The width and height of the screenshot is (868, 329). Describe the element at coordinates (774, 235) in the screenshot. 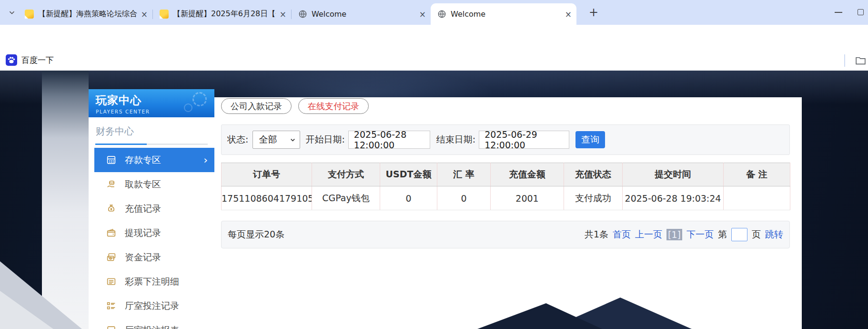

I see `jump-action-link: 跳转` at that location.